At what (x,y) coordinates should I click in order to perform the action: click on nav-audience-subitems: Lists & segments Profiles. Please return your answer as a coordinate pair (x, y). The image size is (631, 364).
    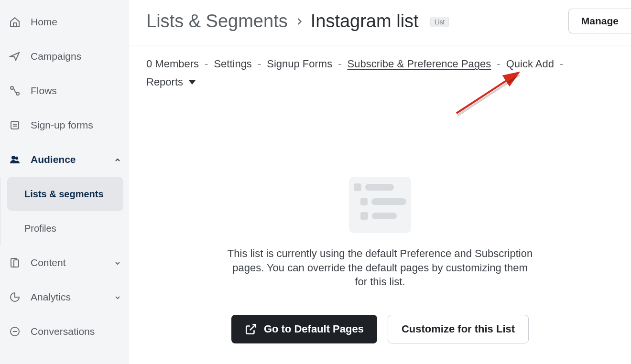
    Looking at the image, I should click on (65, 211).